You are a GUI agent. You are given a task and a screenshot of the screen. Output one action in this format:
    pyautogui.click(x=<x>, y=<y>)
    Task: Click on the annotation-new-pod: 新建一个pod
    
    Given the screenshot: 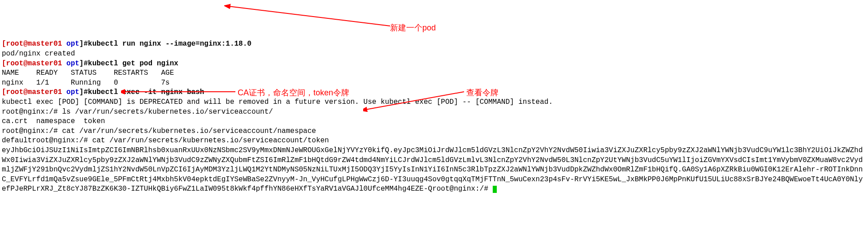 What is the action you would take?
    pyautogui.click(x=413, y=28)
    